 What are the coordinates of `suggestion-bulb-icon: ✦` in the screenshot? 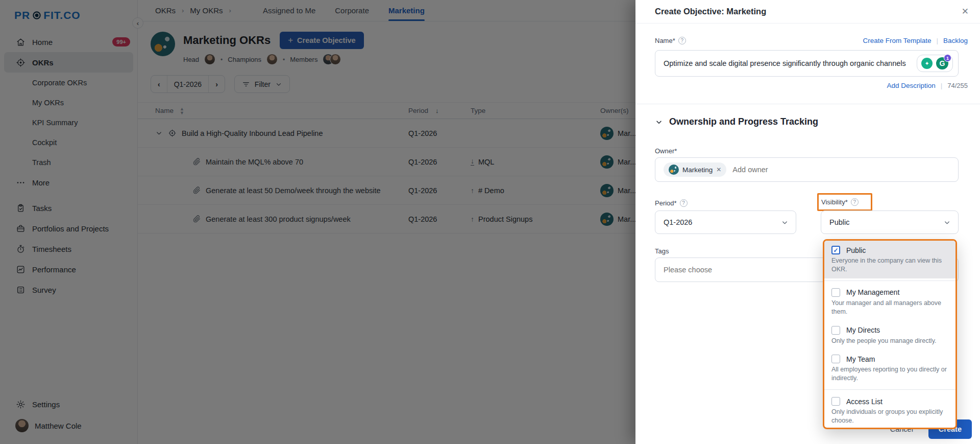 It's located at (927, 63).